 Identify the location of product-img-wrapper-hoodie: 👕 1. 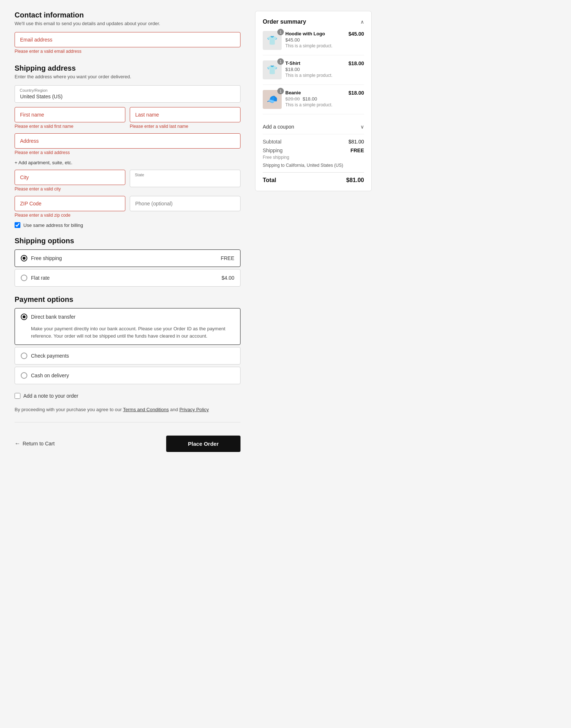
(272, 40).